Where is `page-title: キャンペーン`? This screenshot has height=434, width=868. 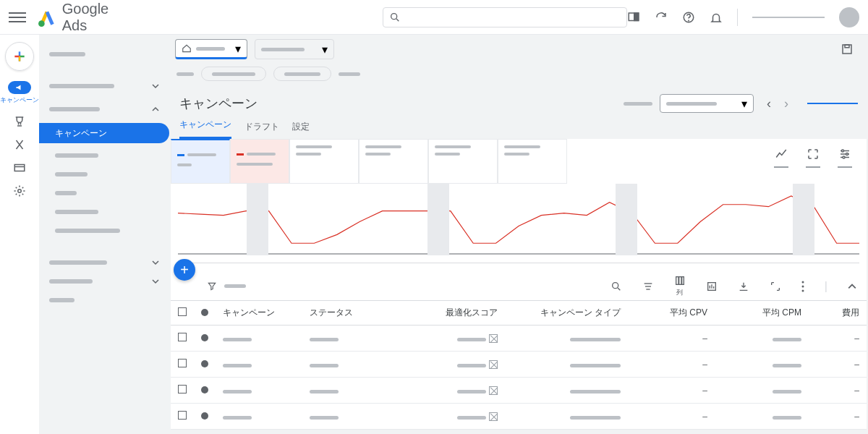
page-title: キャンペーン is located at coordinates (218, 103).